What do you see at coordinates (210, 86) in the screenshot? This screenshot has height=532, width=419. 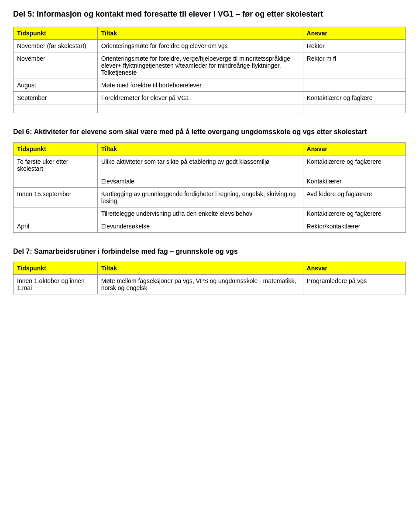 I see `table-row: August Møte med foreldre til borteboerel…` at bounding box center [210, 86].